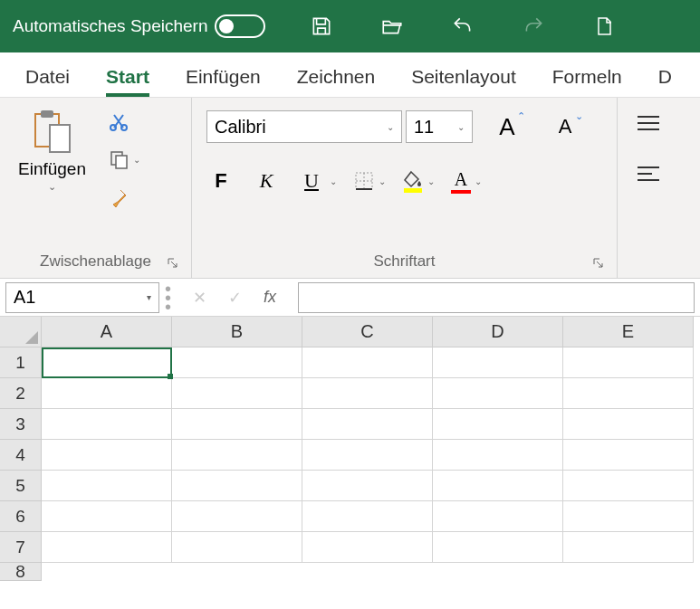  I want to click on bold-button: F, so click(221, 181).